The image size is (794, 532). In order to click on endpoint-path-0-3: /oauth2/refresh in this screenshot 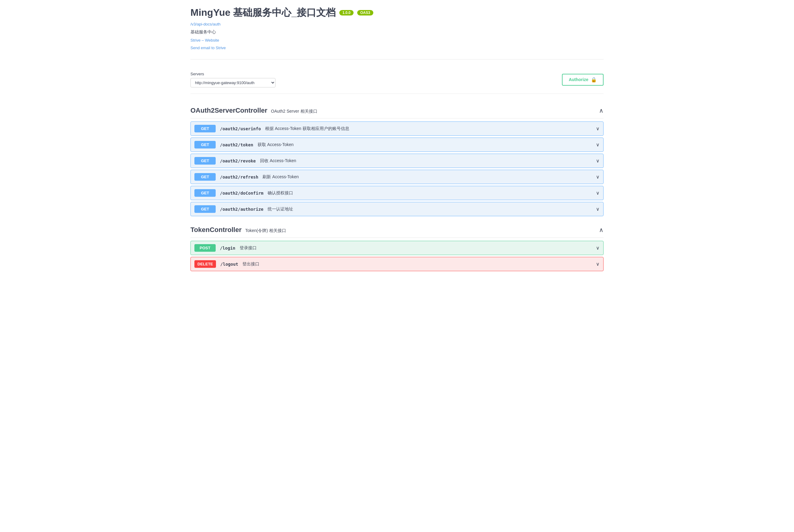, I will do `click(239, 177)`.